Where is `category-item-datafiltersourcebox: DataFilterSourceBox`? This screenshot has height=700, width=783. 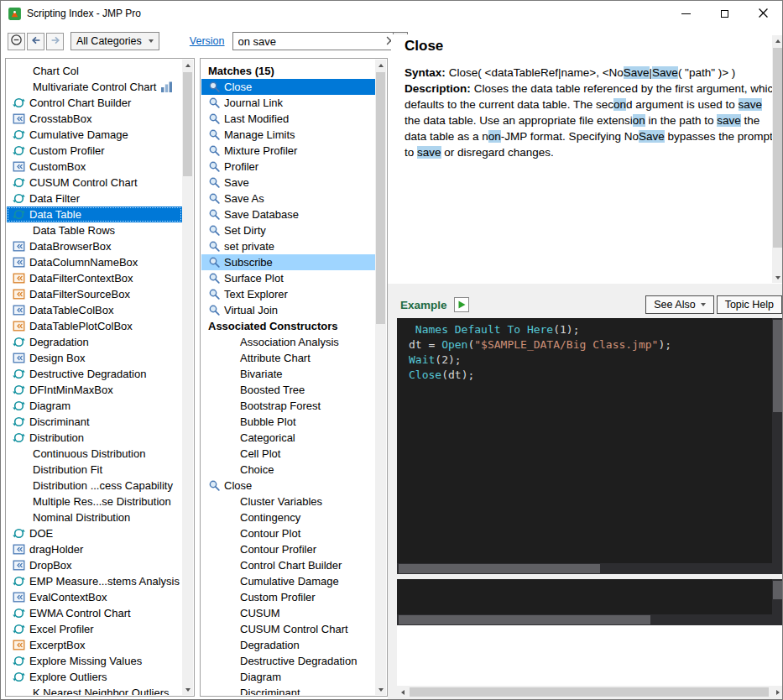
category-item-datafiltersourcebox: DataFilterSourceBox is located at coordinates (94, 294).